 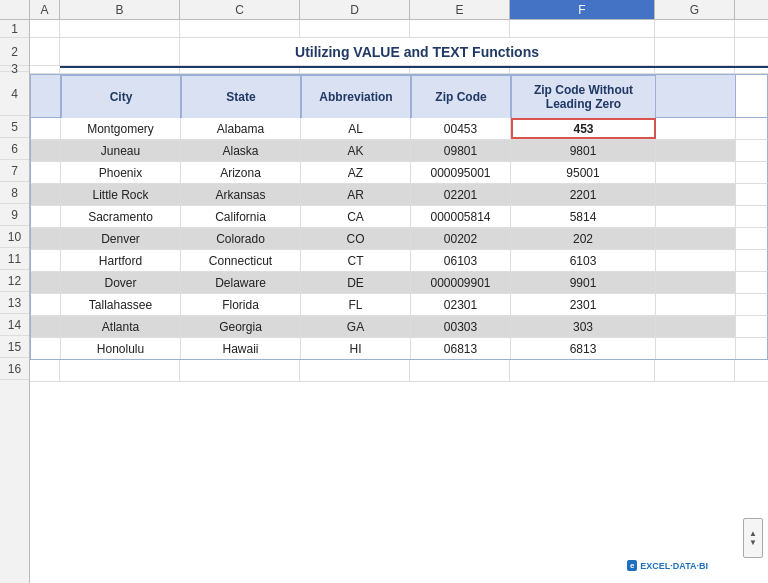 What do you see at coordinates (14, 369) in the screenshot?
I see `row-num-16: 16` at bounding box center [14, 369].